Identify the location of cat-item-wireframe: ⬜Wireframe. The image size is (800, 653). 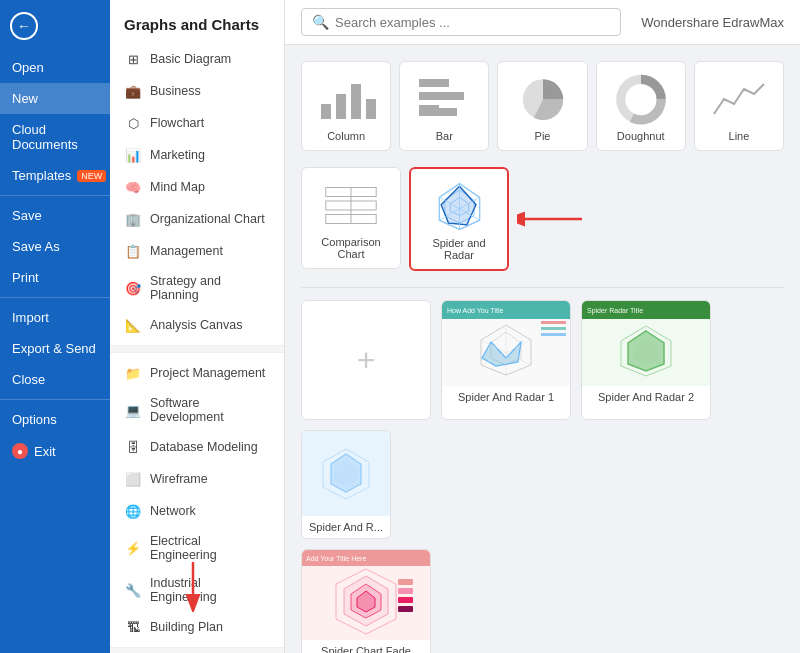
(197, 479).